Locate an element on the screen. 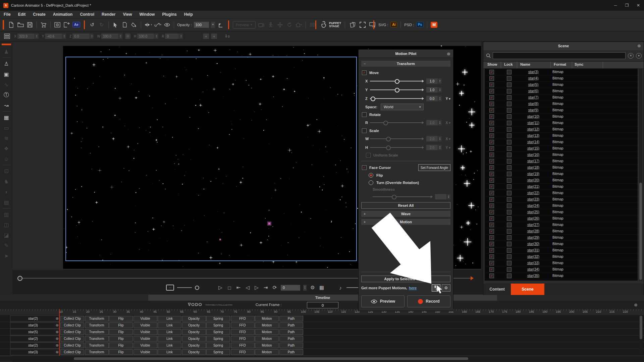 The image size is (644, 362). undo-icon: ↺ is located at coordinates (92, 25).